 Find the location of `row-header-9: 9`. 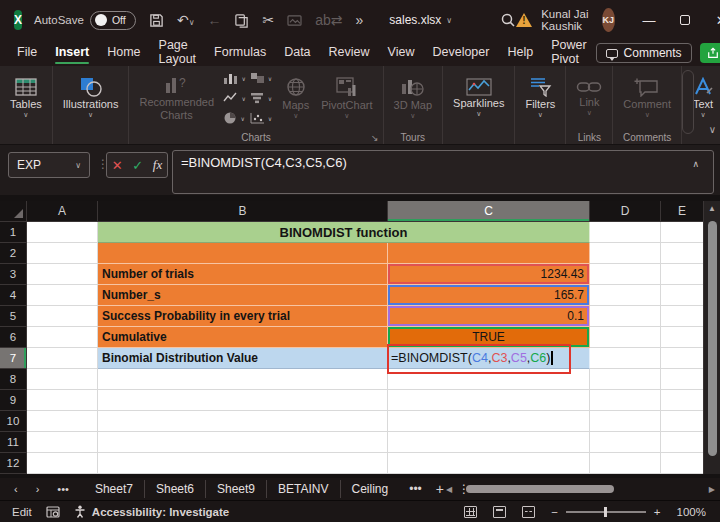

row-header-9: 9 is located at coordinates (14, 400).